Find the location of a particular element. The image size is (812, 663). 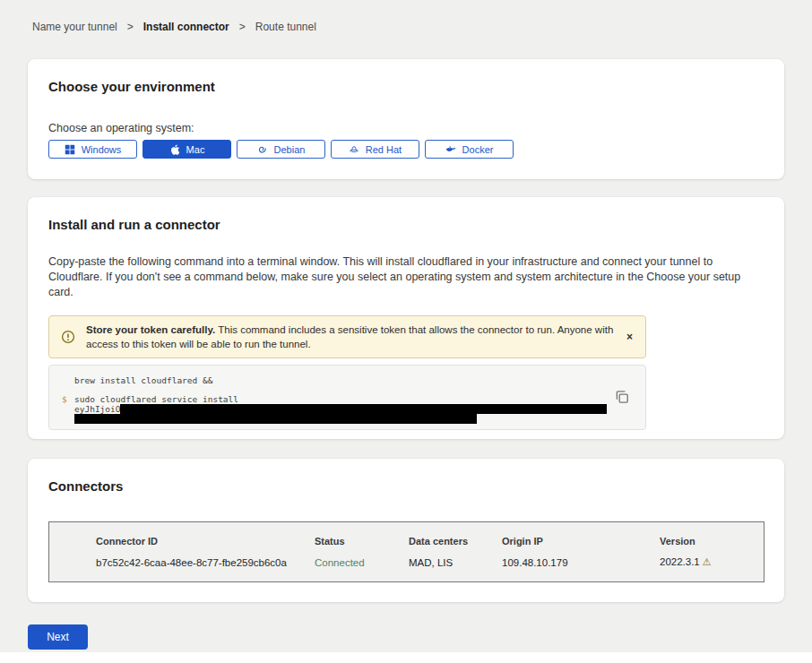

code-text: brew install cloudflared && is located at coordinates (143, 380).